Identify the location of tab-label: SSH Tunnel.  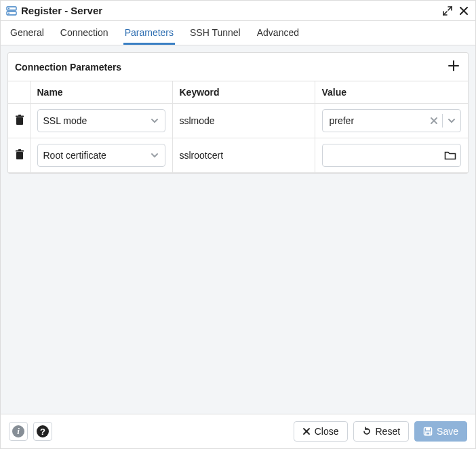
(216, 33).